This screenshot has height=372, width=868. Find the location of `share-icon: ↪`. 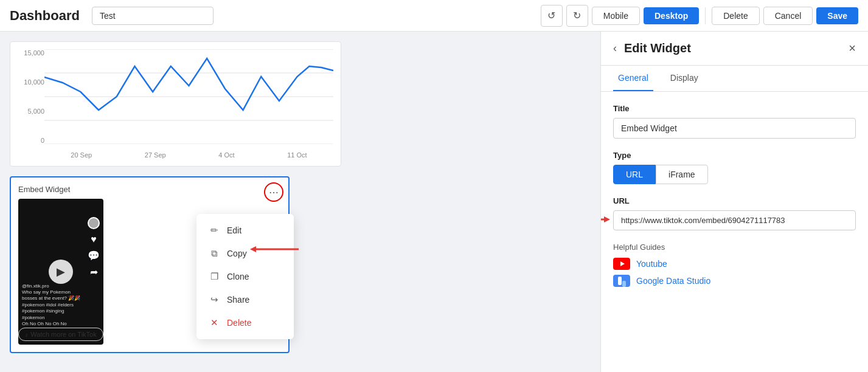

share-icon: ↪ is located at coordinates (214, 300).